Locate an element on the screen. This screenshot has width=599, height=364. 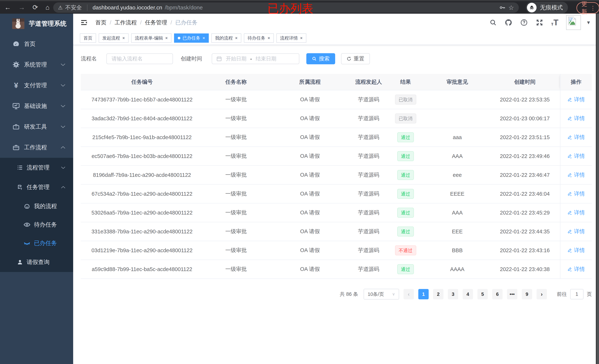
font-size-icon: тT is located at coordinates (555, 22).